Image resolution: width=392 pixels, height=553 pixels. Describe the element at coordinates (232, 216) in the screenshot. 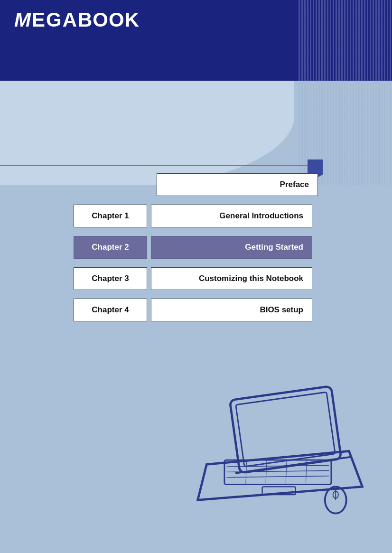

I see `chapter-1-title-box: General Introductions` at that location.